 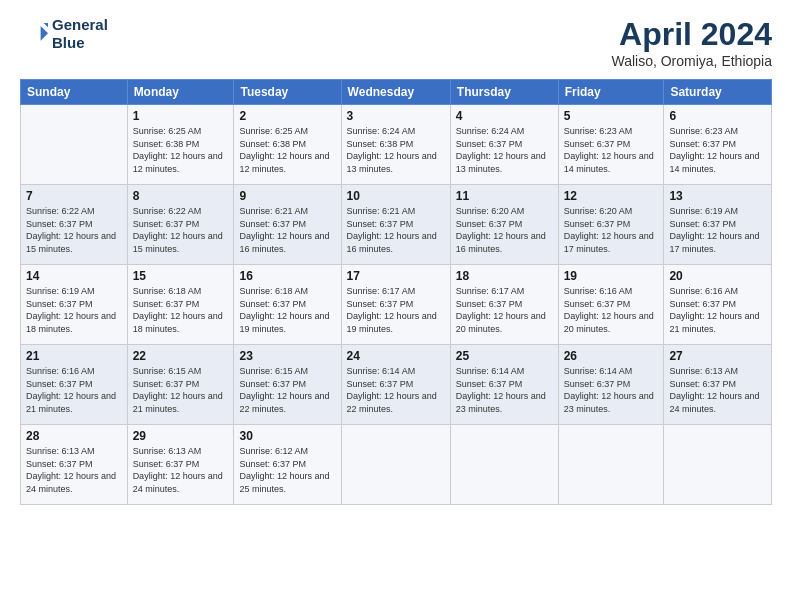 I want to click on calendar-week-row: 28Sunrise: 6:13 AMSunset: 6:37 PMDayligh…, so click(x=396, y=465).